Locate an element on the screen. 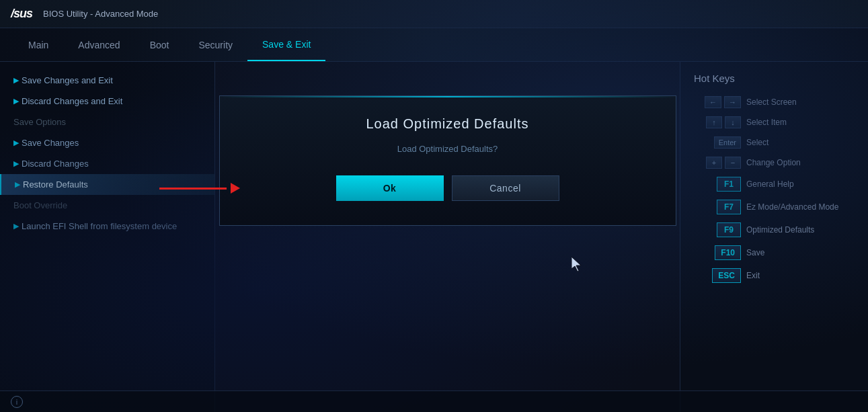  sidebar-label-boot-override: Boot Override is located at coordinates (108, 206).